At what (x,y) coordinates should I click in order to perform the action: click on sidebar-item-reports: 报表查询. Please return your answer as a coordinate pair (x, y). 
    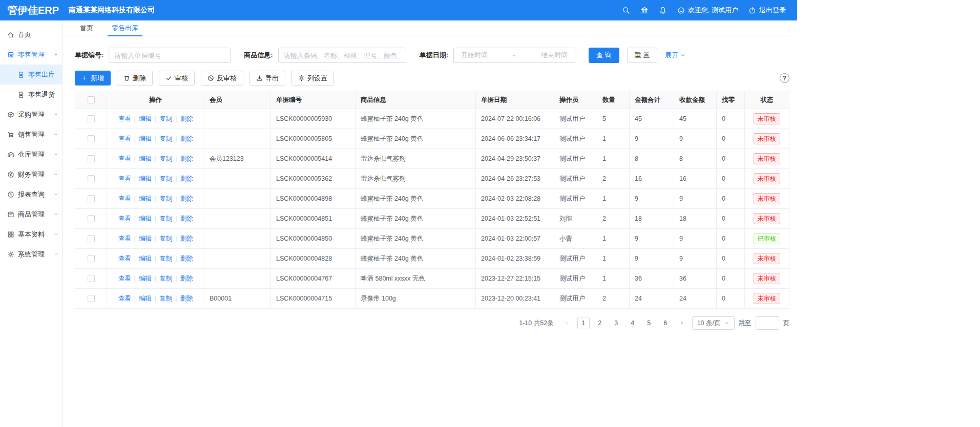
    Looking at the image, I should click on (31, 195).